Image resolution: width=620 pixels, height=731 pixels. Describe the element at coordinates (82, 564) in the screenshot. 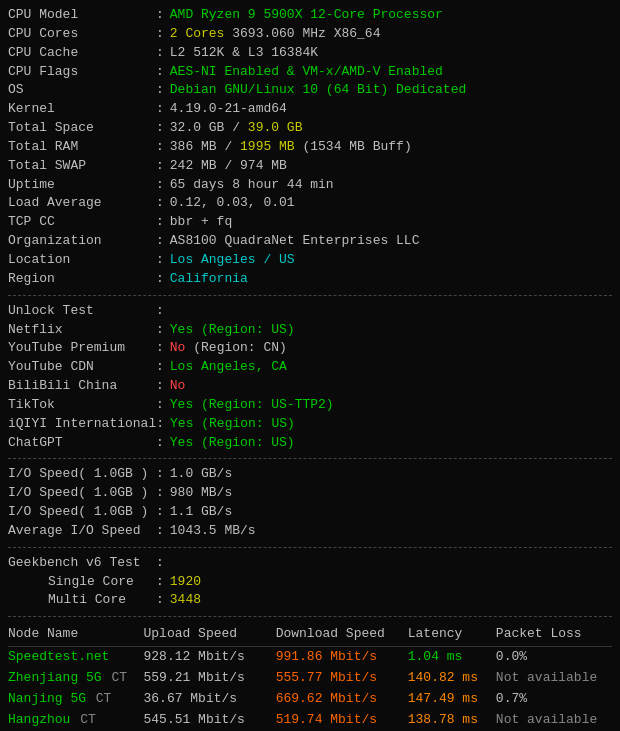

I see `benchmark-title: Geekbench v6 Test` at that location.